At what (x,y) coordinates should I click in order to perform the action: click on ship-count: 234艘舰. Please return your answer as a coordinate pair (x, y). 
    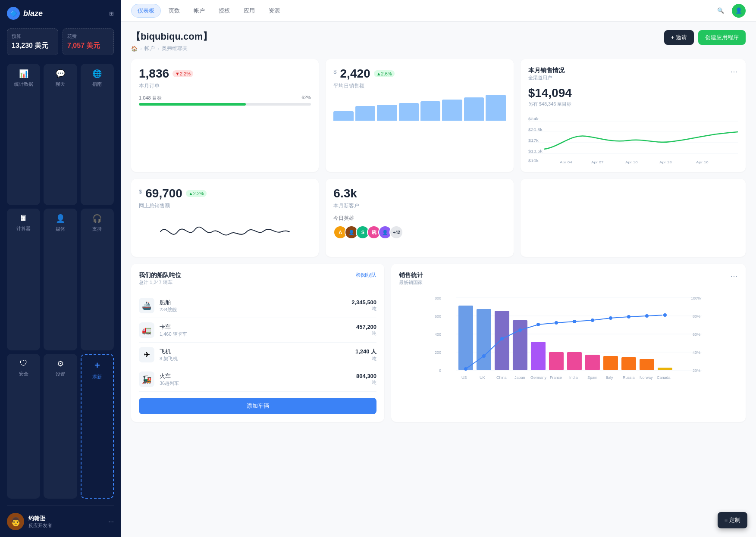
    Looking at the image, I should click on (253, 309).